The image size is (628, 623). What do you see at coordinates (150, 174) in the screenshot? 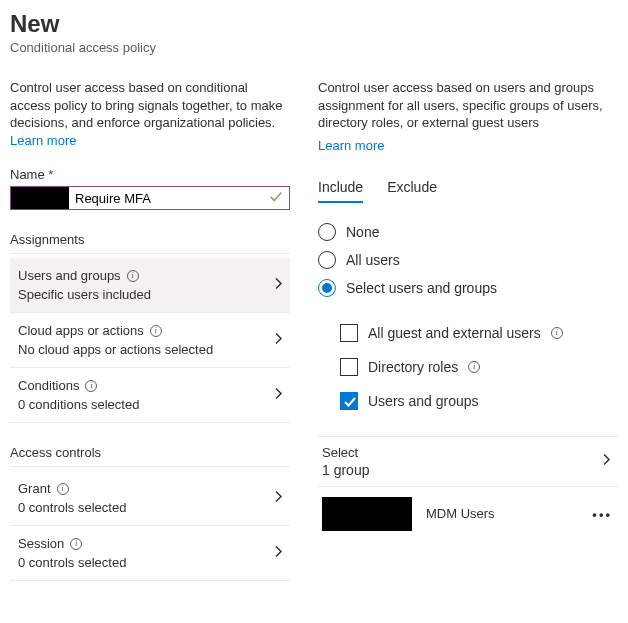
I see `name-label: Name *` at bounding box center [150, 174].